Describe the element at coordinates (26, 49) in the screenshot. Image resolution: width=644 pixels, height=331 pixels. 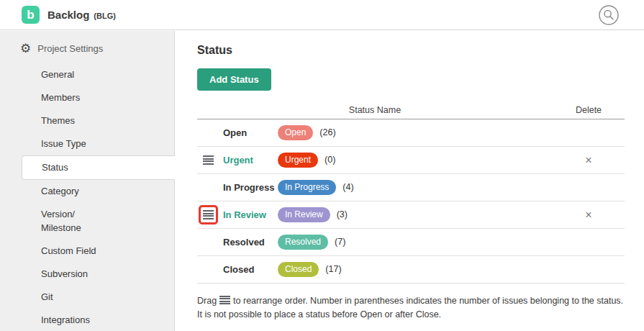
I see `gear-icon: ⚙` at that location.